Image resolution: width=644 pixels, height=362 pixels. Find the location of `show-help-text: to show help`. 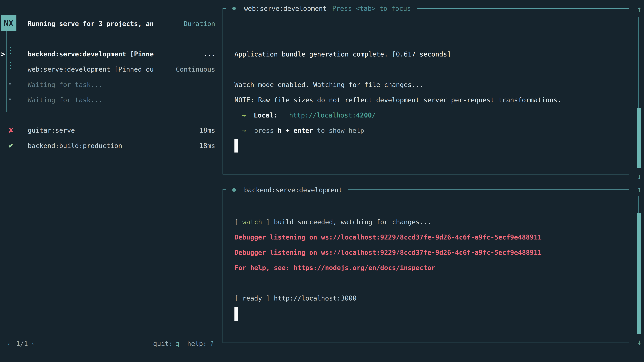

show-help-text: to show help is located at coordinates (340, 130).